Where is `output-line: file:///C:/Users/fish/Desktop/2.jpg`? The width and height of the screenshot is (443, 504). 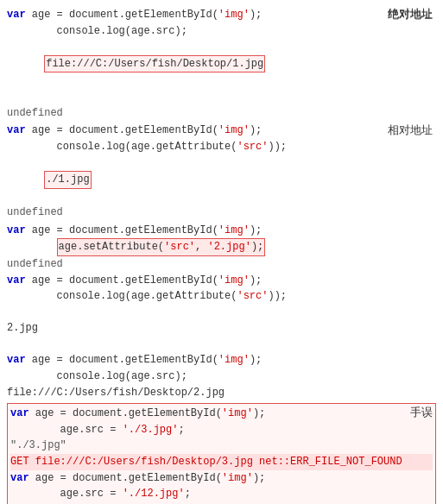
output-line: file:///C:/Users/fish/Desktop/2.jpg is located at coordinates (221, 394).